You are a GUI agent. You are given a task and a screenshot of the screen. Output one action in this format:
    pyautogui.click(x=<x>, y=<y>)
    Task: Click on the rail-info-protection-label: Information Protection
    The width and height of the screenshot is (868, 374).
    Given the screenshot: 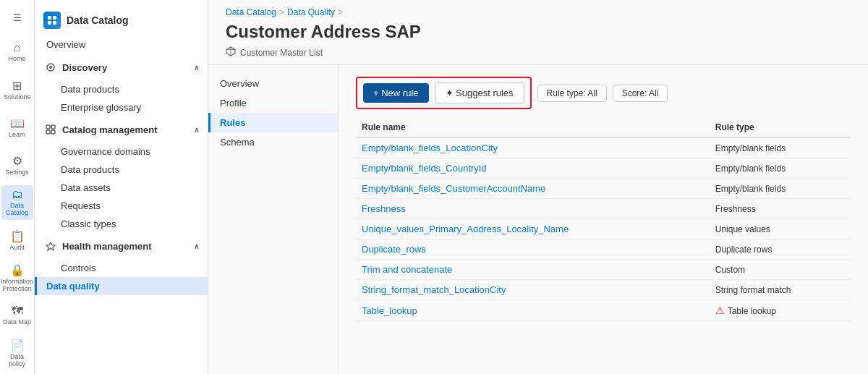 What is the action you would take?
    pyautogui.click(x=17, y=286)
    